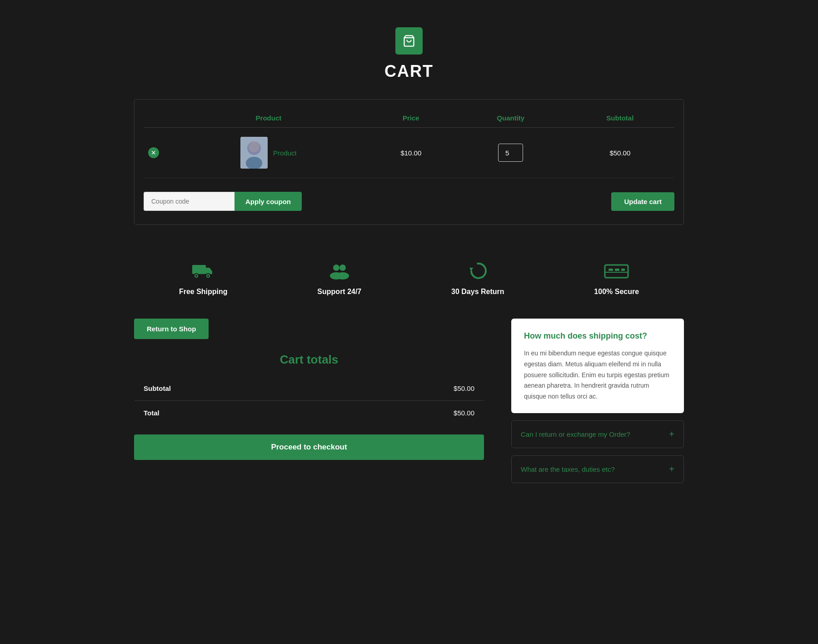 The height and width of the screenshot is (644, 818). What do you see at coordinates (204, 292) in the screenshot?
I see `free-shipping-label: Free Shipping` at bounding box center [204, 292].